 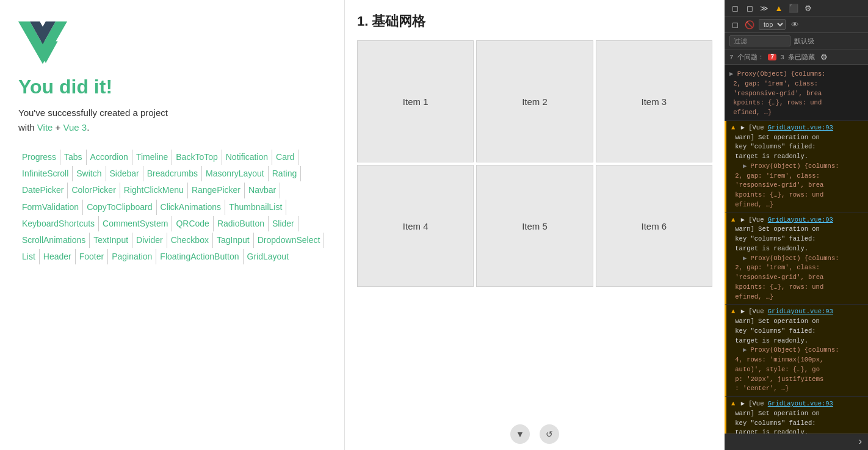 I want to click on nav-link-pagination: Pagination, so click(x=132, y=256).